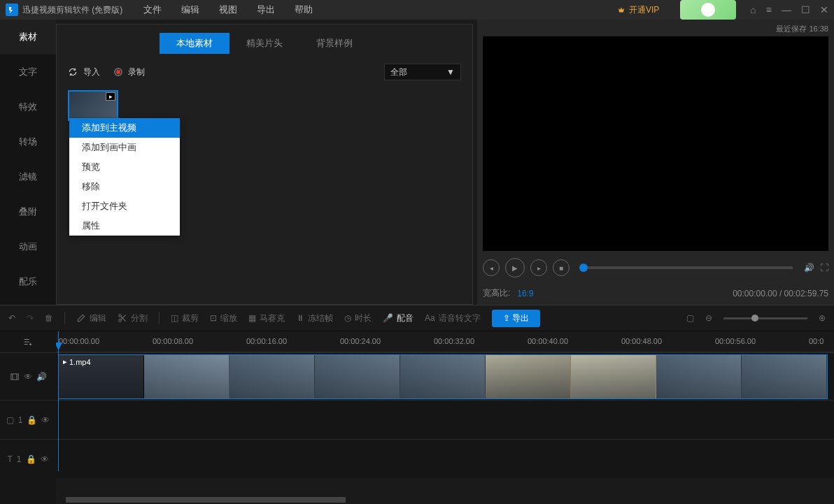  I want to click on import-button: 导入, so click(84, 73).